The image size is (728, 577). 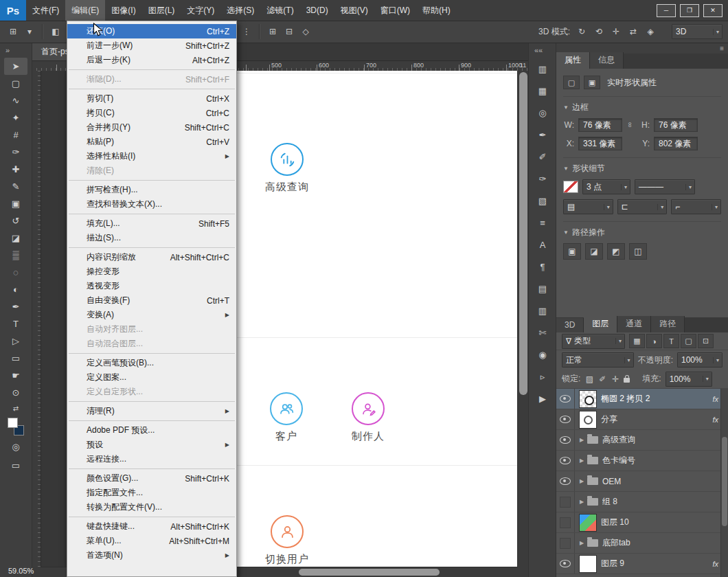 What do you see at coordinates (543, 113) in the screenshot?
I see `styles-panel-icon: ◎` at bounding box center [543, 113].